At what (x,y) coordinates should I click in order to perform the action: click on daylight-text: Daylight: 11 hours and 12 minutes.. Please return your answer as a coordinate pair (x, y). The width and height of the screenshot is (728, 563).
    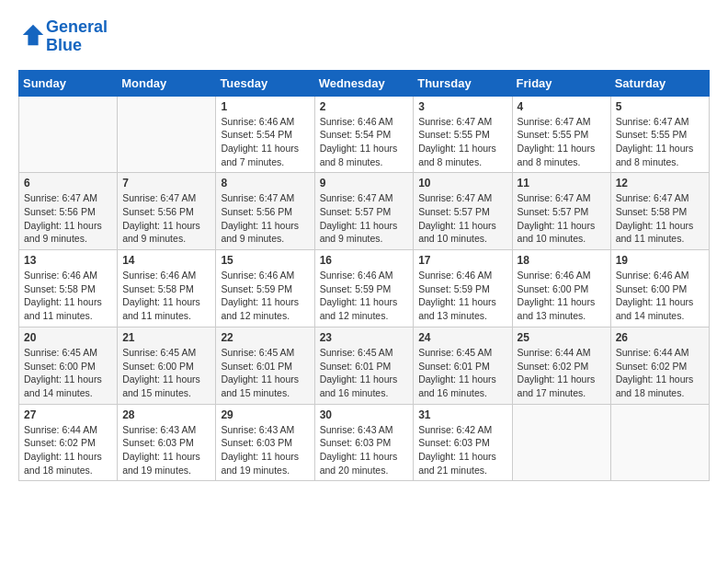
    Looking at the image, I should click on (265, 309).